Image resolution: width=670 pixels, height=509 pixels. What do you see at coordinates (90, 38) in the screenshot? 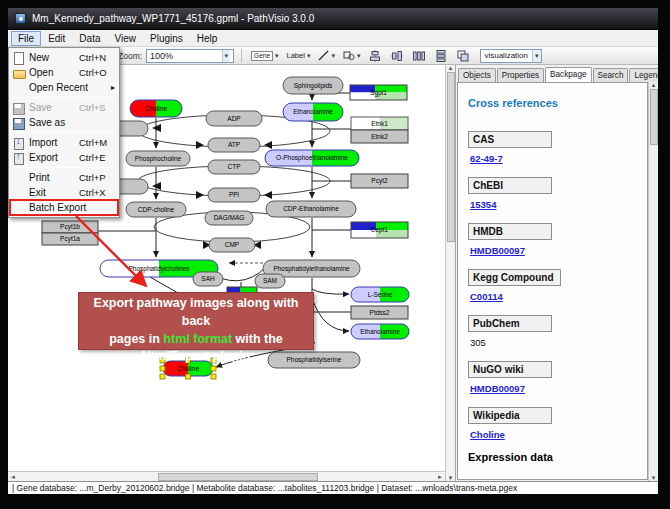
I see `menu-data: Data` at bounding box center [90, 38].